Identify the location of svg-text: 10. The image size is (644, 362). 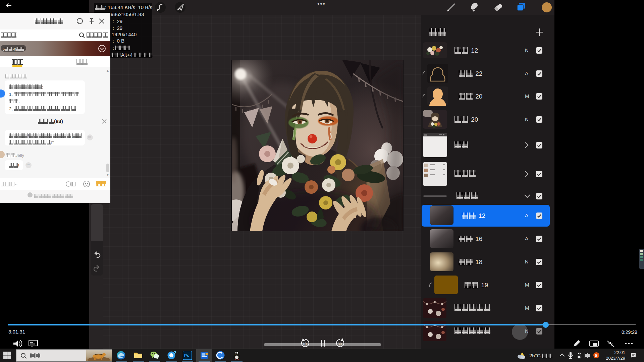
(305, 344).